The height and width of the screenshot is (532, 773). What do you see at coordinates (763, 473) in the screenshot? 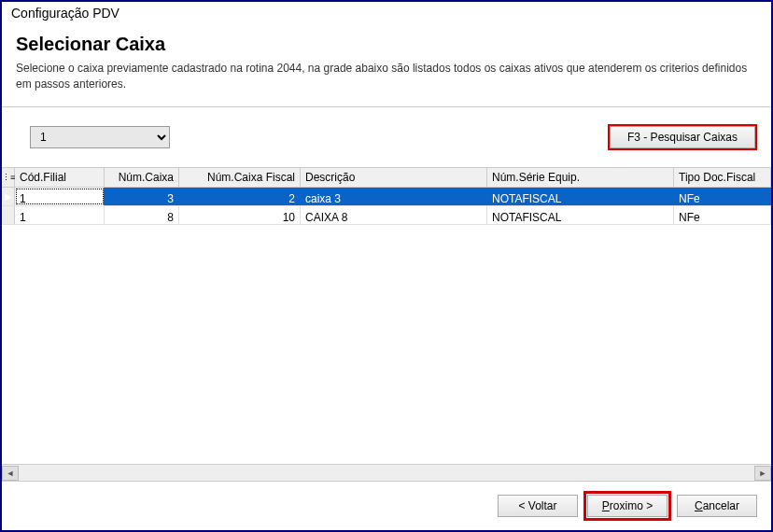
I see `scroll-right-arrow: ►` at bounding box center [763, 473].